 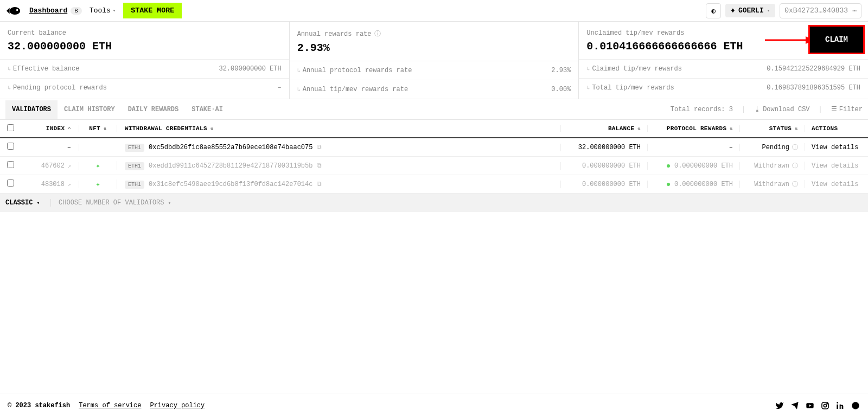 What do you see at coordinates (90, 110) in the screenshot?
I see `tab-claim-history: CLAIM HISTORY` at bounding box center [90, 110].